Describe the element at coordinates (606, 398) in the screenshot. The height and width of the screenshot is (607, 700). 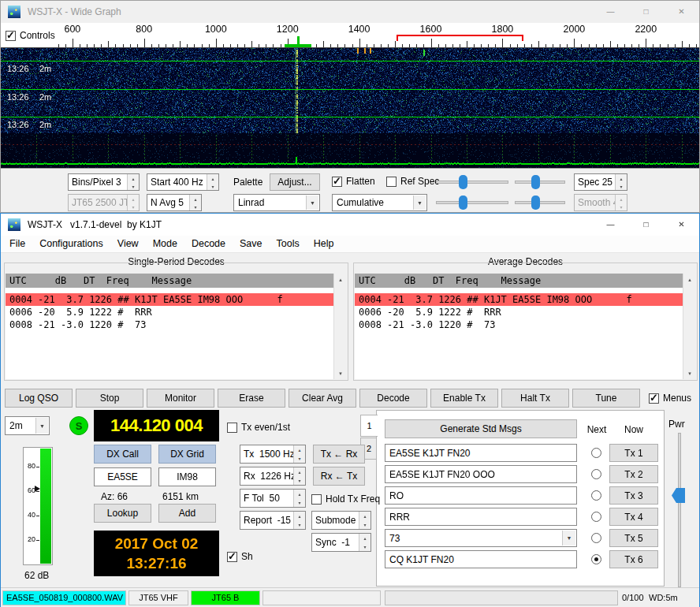
I see `button-tune: Tune` at that location.